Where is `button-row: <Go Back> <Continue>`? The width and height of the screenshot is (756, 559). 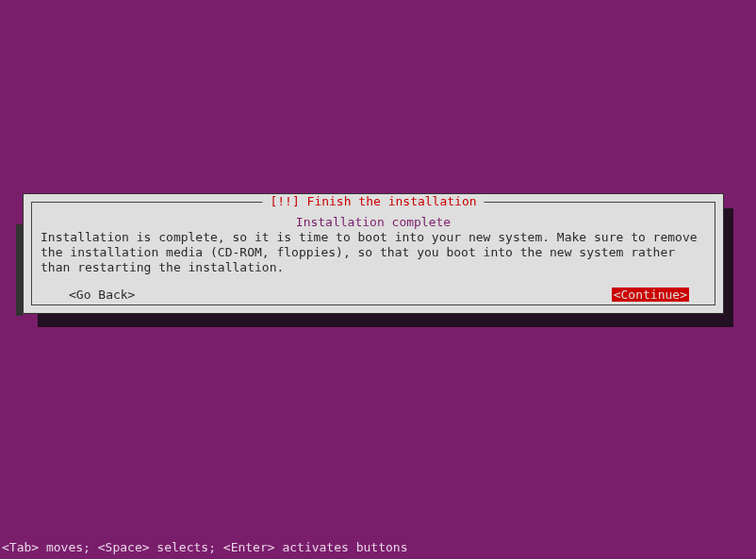 button-row: <Go Back> <Continue> is located at coordinates (379, 294).